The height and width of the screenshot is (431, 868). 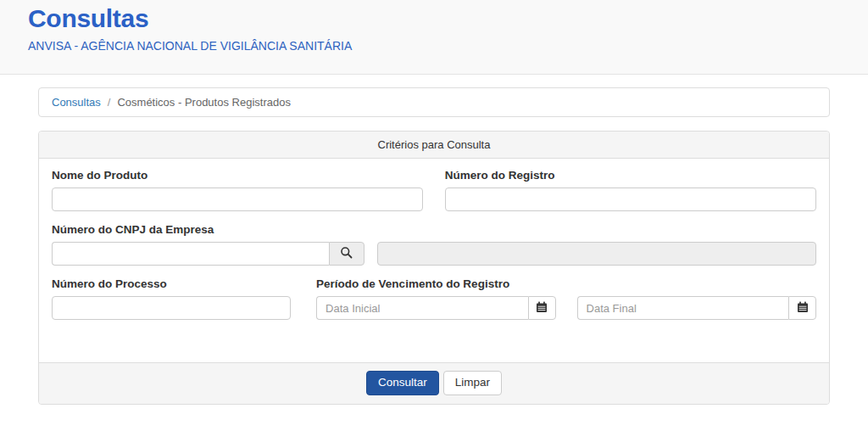 What do you see at coordinates (203, 102) in the screenshot?
I see `breadcrumb-current: Cosméticos - Produtos Registrados` at bounding box center [203, 102].